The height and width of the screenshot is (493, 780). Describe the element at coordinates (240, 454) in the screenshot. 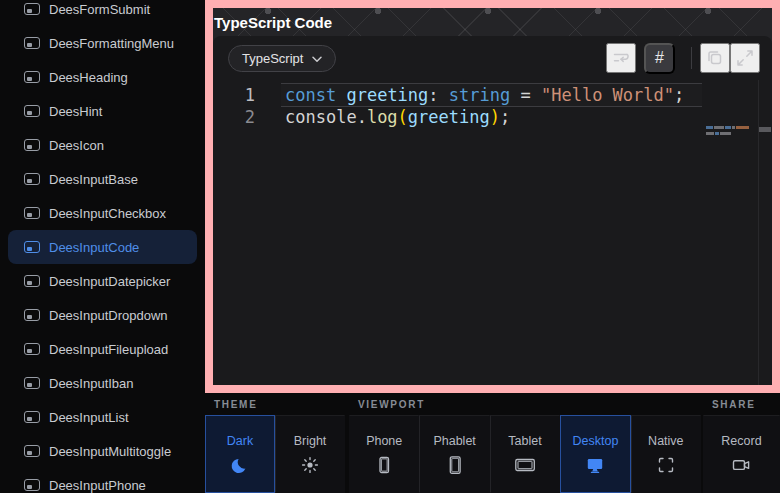

I see `dark-button: Dark` at that location.